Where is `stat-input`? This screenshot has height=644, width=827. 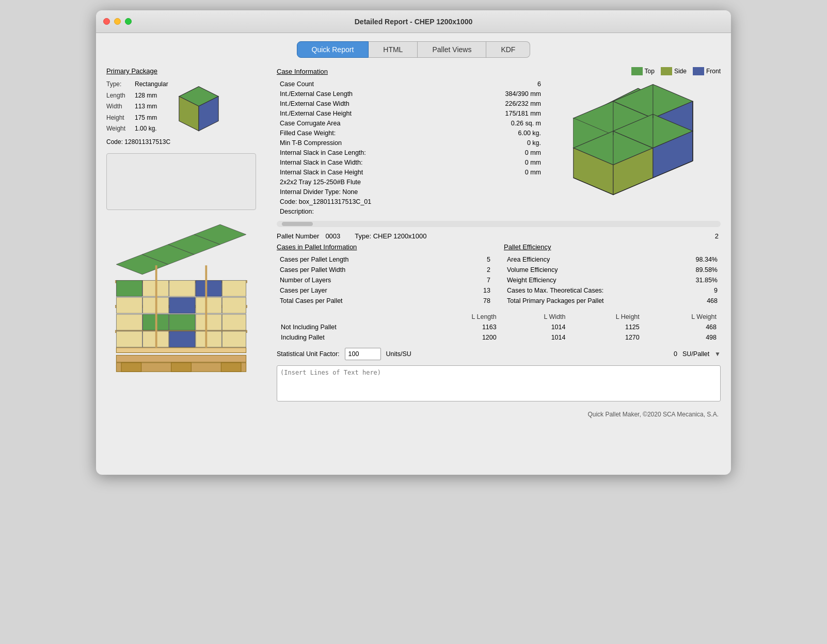
stat-input is located at coordinates (363, 354).